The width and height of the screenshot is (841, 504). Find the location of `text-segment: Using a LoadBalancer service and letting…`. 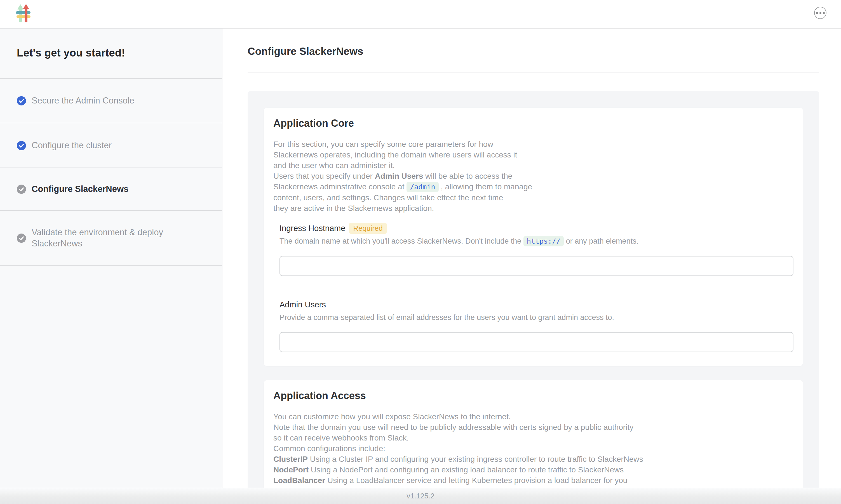

text-segment: Using a LoadBalancer service and letting… is located at coordinates (476, 482).